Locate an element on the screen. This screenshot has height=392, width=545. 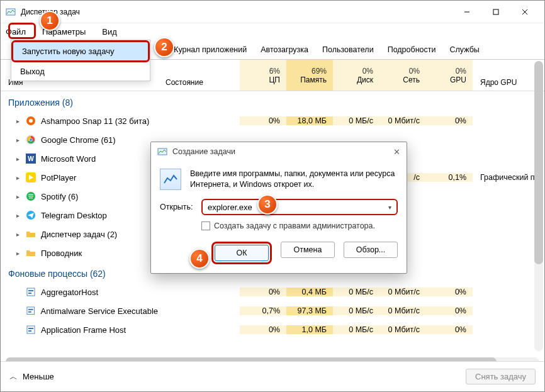
table-row: Antimalware Service Executable 0,7% 97,3… is located at coordinates (272, 311).